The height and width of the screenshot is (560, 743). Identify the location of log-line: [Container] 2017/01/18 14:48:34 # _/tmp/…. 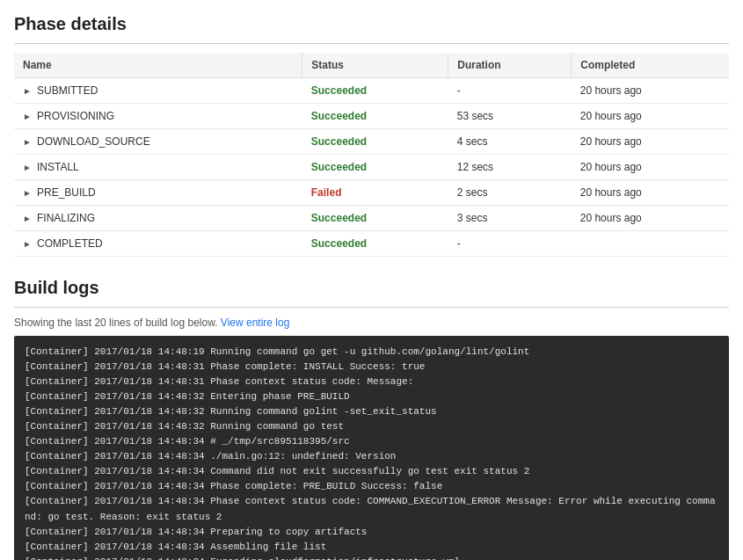
(371, 441).